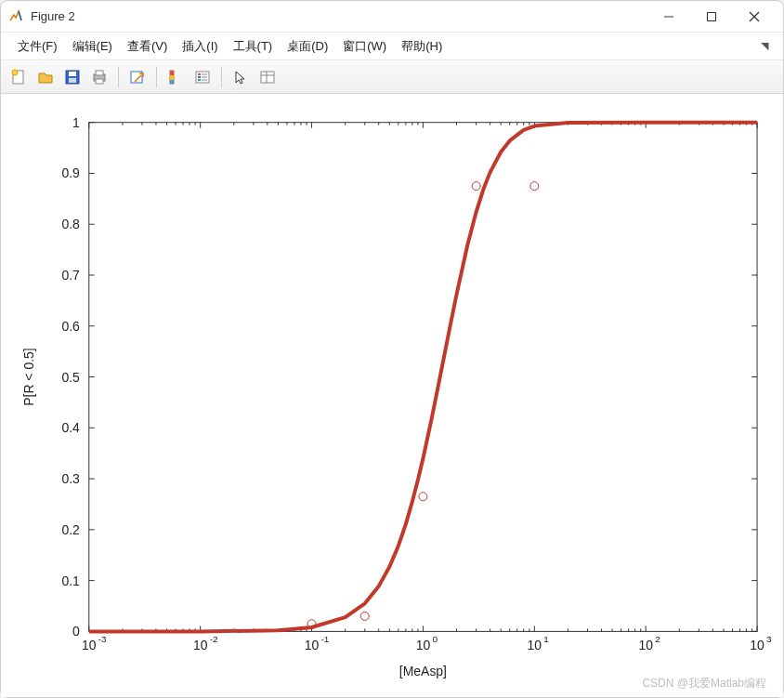 This screenshot has width=784, height=698. I want to click on menu-window: 窗口(W), so click(364, 46).